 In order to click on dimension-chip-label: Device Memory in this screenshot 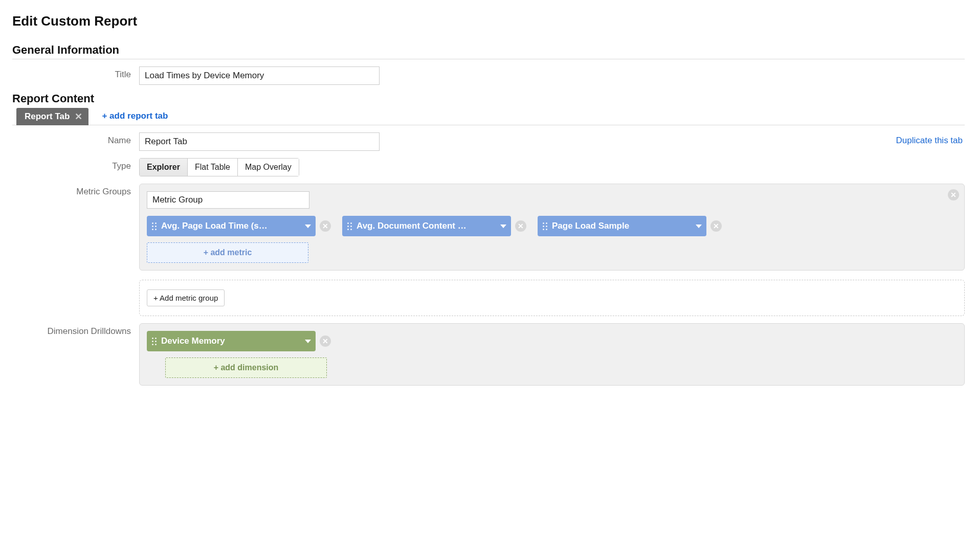, I will do `click(231, 341)`.